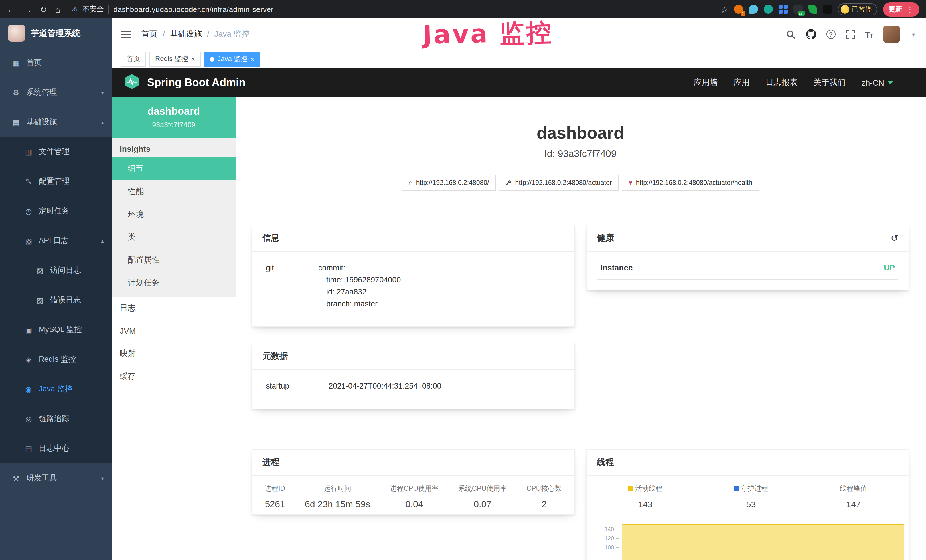 This screenshot has width=926, height=560. I want to click on sba-menu-caches: 缓存, so click(174, 377).